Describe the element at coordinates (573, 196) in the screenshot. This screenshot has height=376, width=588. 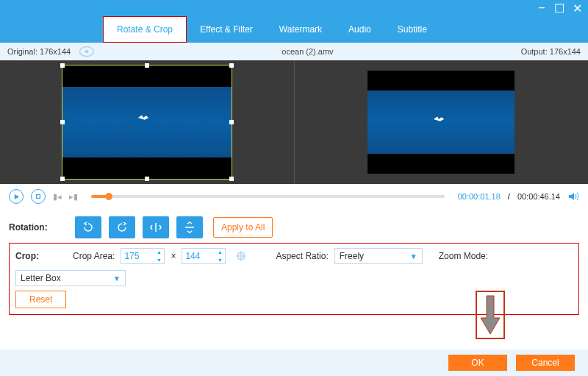
I see `volume-icon` at that location.